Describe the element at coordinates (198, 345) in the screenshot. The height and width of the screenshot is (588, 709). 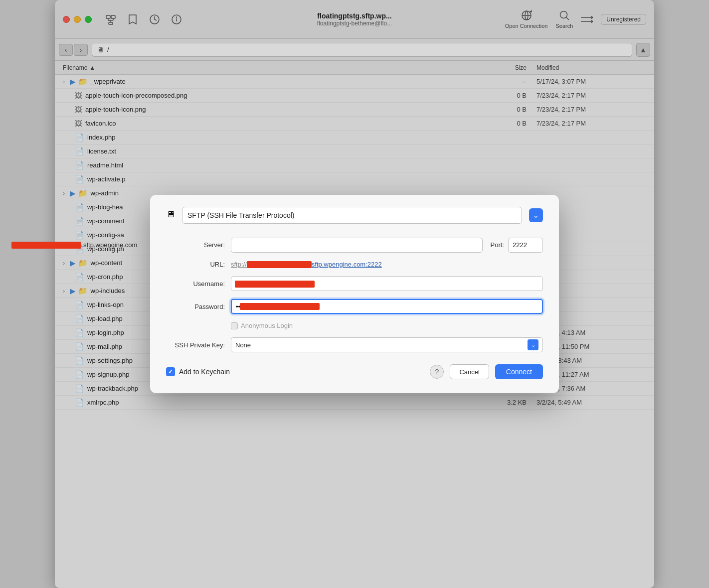
I see `ssh-key-label: SSH Private Key:` at that location.